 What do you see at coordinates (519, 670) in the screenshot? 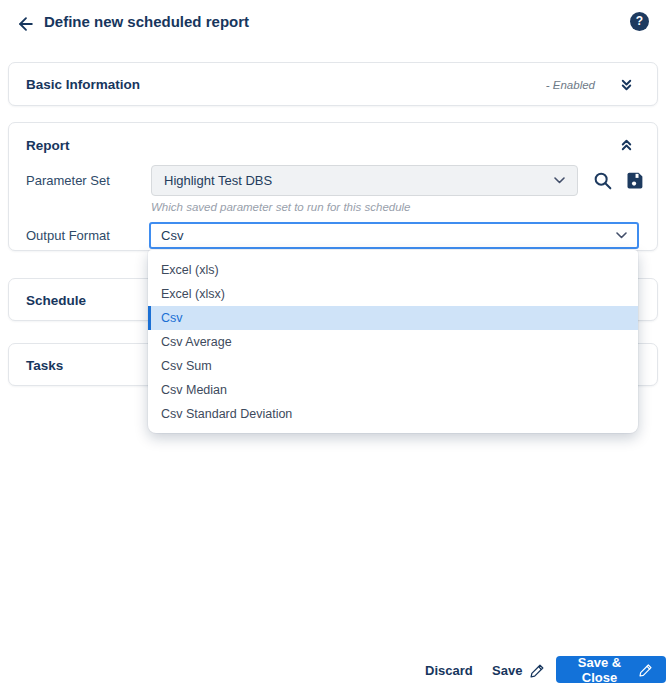
I see `save-button: Save` at bounding box center [519, 670].